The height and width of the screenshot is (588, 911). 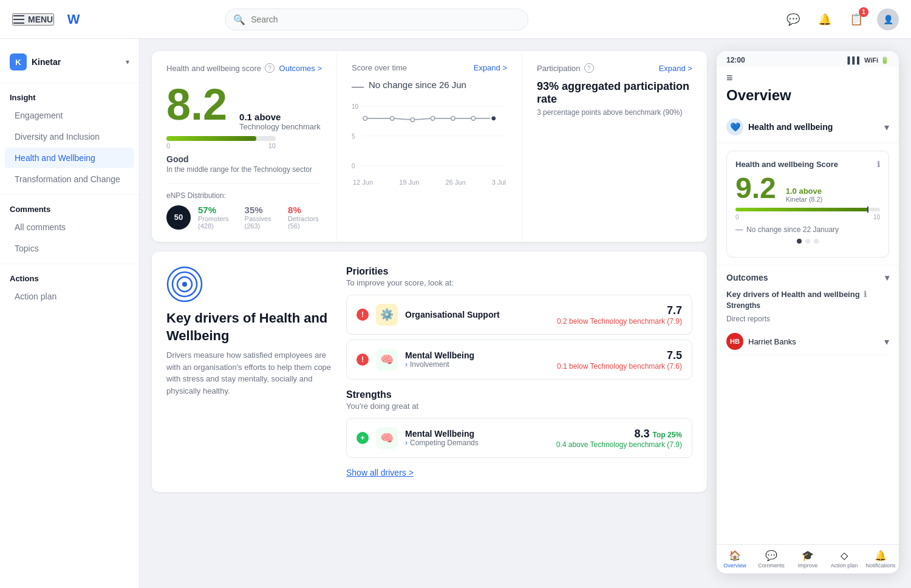 I want to click on phone-nav-overview: 🏠 Overview, so click(x=735, y=559).